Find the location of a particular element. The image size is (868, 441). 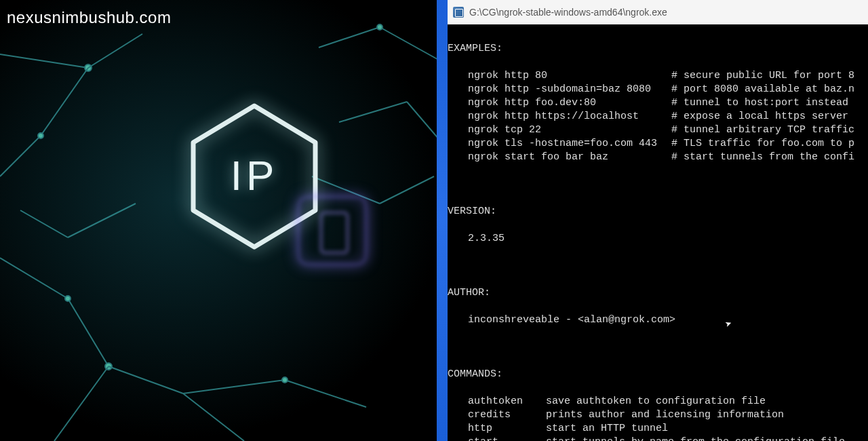

command-name: authtoken is located at coordinates (496, 402).